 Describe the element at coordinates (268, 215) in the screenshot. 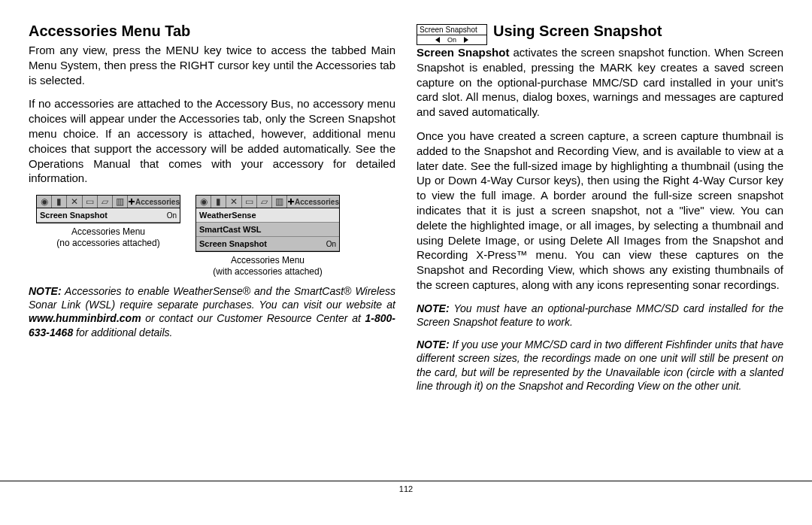

I see `menu-row-weathersense: WeatherSense` at that location.